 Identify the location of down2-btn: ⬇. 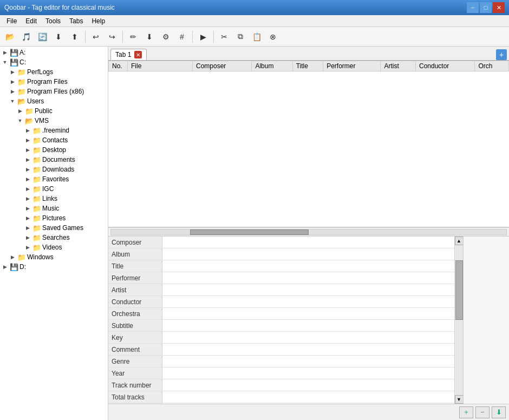
(149, 37).